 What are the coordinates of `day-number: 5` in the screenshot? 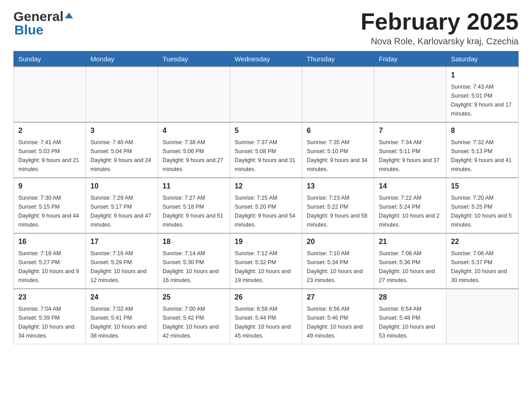 It's located at (266, 131).